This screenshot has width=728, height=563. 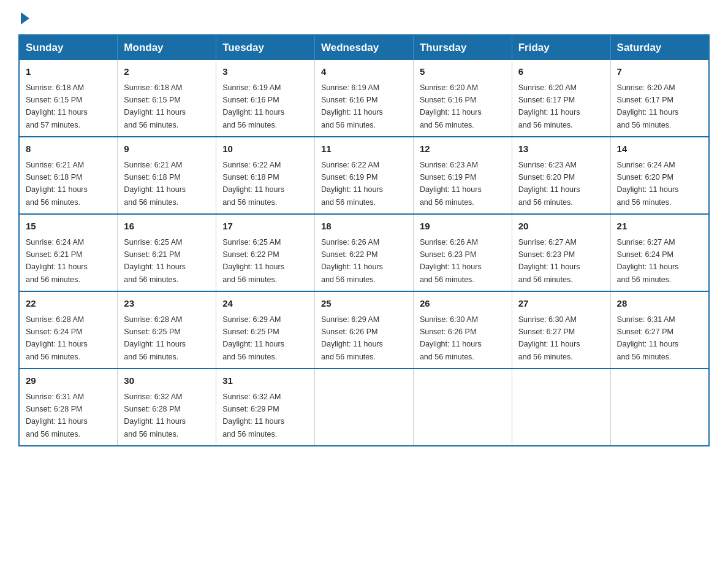 I want to click on calendar-cell: 22 Sunrise: 6:28 AMSunset: 6:24 PMDaylig…, so click(x=69, y=330).